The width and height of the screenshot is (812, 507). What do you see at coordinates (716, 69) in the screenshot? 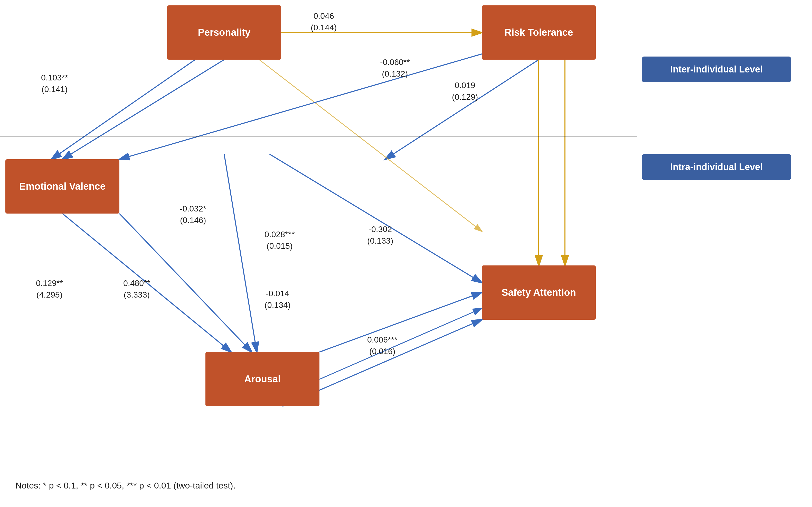
I see `inter-individual-level-label: Inter-individual Level` at bounding box center [716, 69].